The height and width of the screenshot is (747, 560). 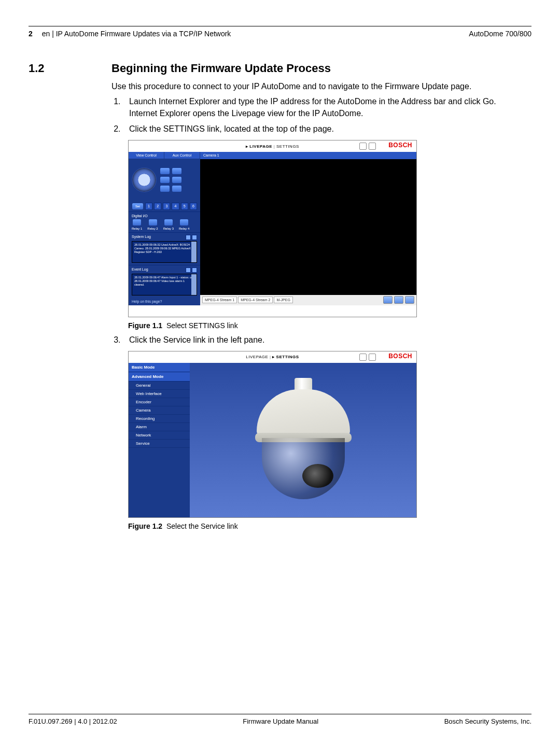 I want to click on footer-right: Bosch Security Systems, Inc., so click(x=488, y=722).